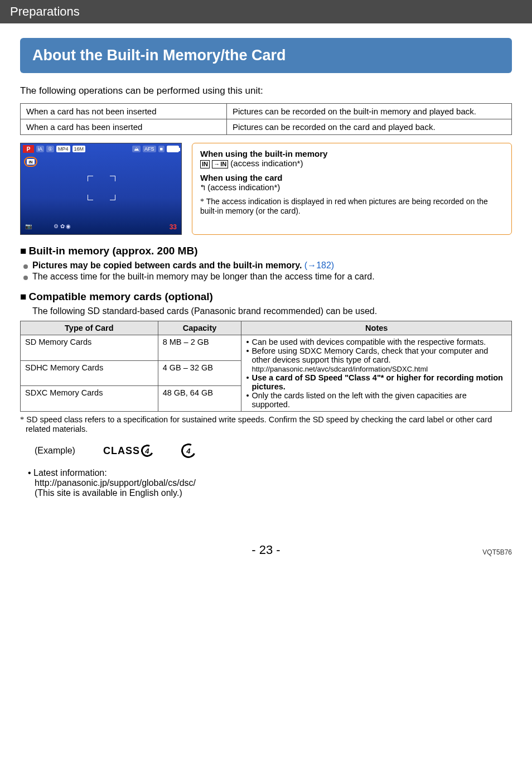 This screenshot has height=757, width=532. I want to click on list-item: The access time for the built-in memory …, so click(272, 277).